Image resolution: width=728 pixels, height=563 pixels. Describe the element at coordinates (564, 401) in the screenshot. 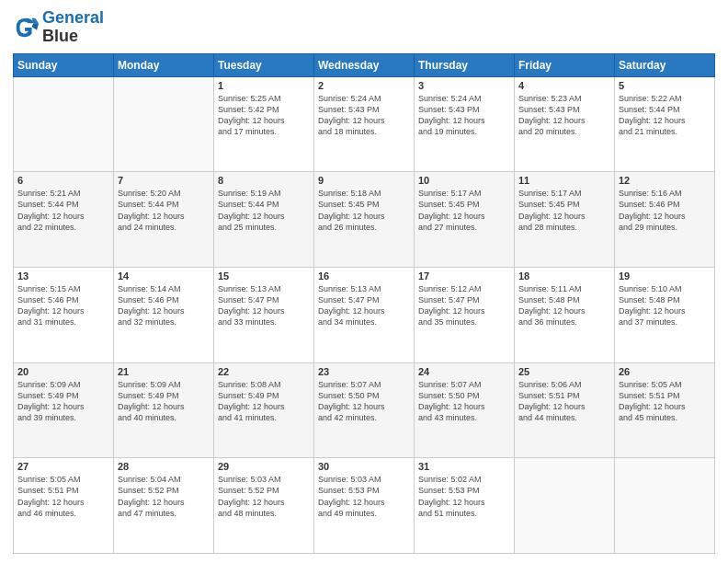

I see `day-detail: Sunrise: 5:06 AM Sunset: 5:51 PM Dayligh…` at that location.